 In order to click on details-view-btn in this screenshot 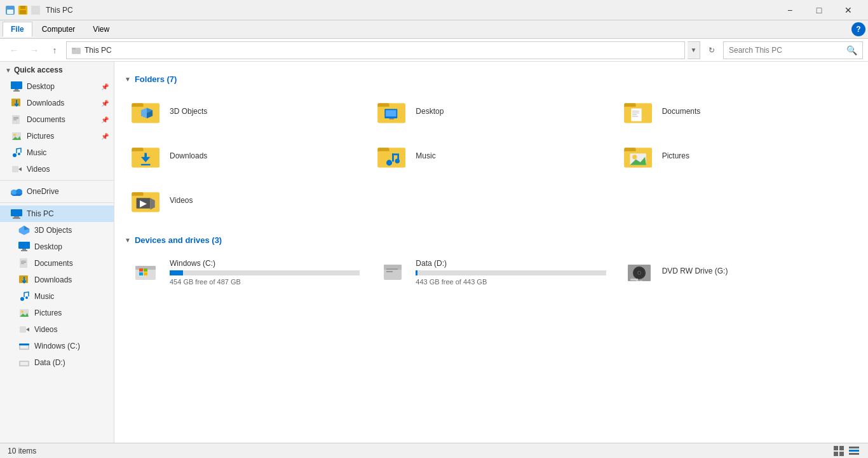, I will do `click(854, 451)`.